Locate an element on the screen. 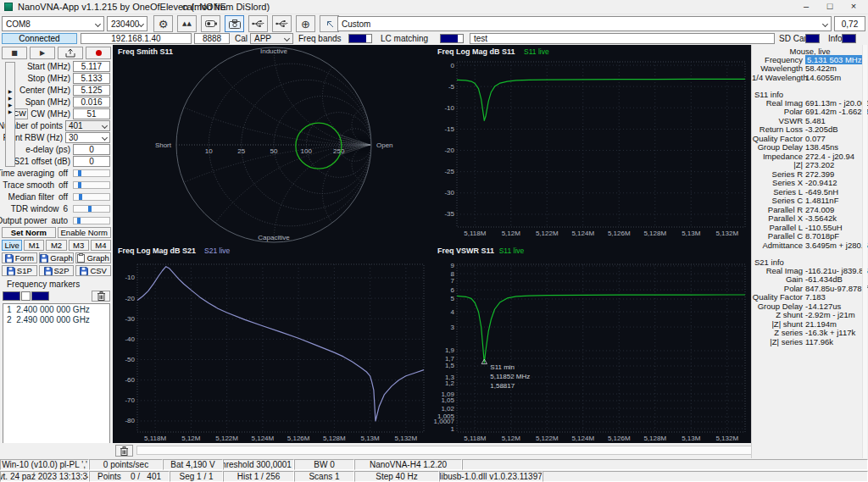  status-cell: Step 40 Hz is located at coordinates (397, 476).